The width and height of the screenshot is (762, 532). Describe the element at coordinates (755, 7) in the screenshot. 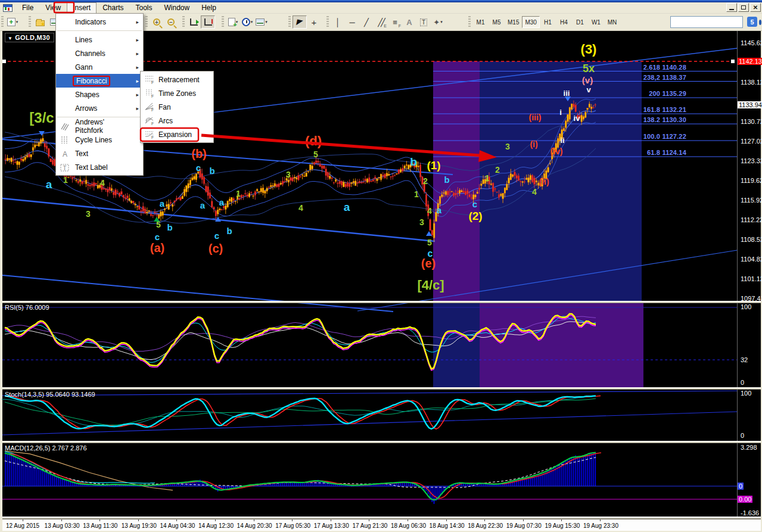

I see `close-button: ✕` at that location.